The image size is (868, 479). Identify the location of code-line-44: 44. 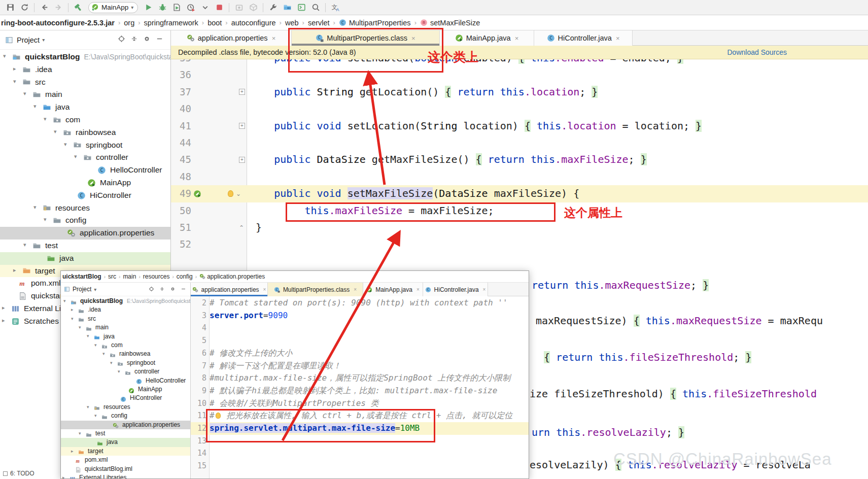
(519, 143).